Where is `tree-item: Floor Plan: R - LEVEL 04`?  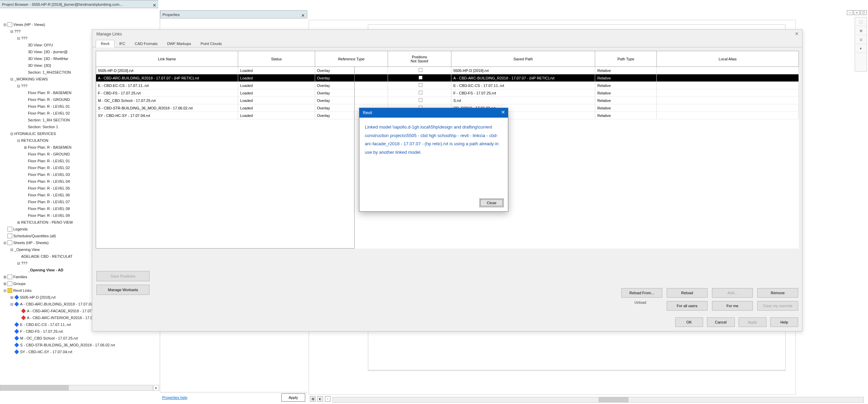 tree-item: Floor Plan: R - LEVEL 04 is located at coordinates (49, 181).